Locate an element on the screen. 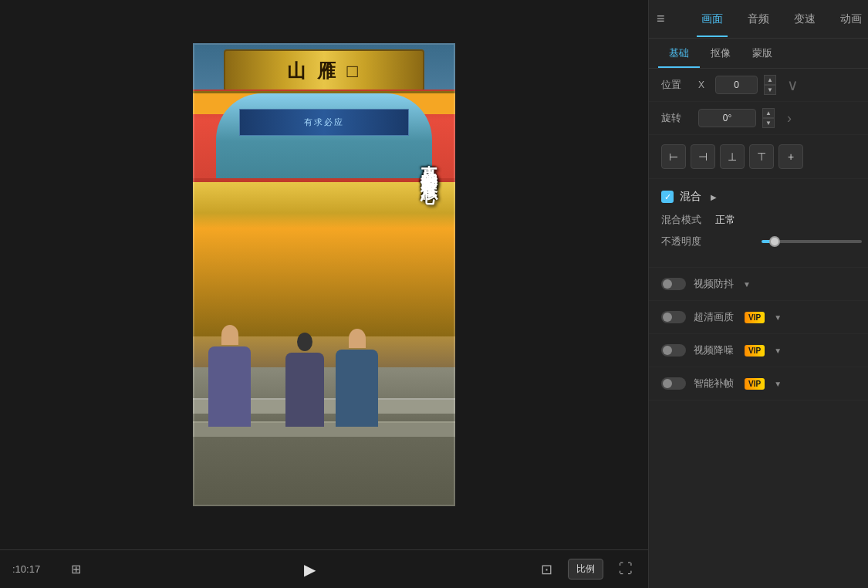  smart-frames-toggle is located at coordinates (674, 384).